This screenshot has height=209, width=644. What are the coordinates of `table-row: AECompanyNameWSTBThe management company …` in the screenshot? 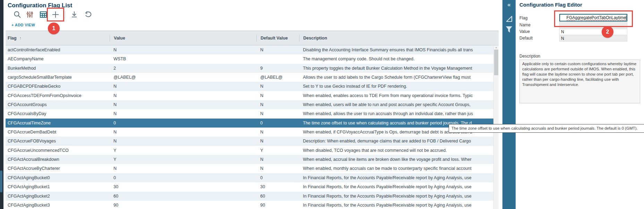 It's located at (252, 59).